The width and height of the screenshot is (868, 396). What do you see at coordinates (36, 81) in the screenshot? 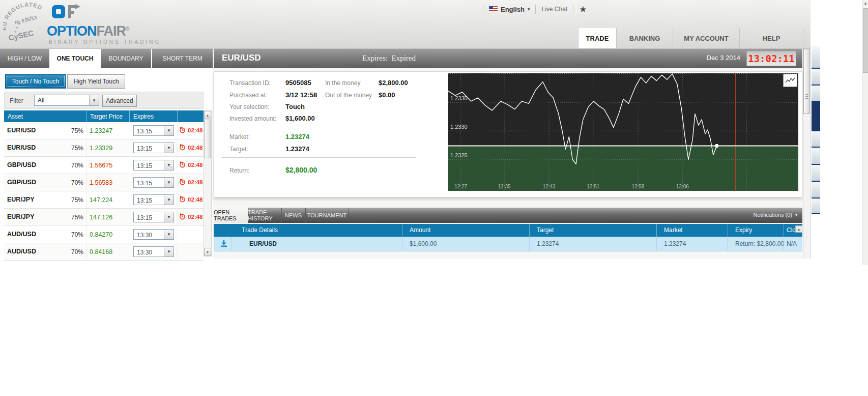
I see `touch-no-touch-button: Touch / No Touch` at bounding box center [36, 81].